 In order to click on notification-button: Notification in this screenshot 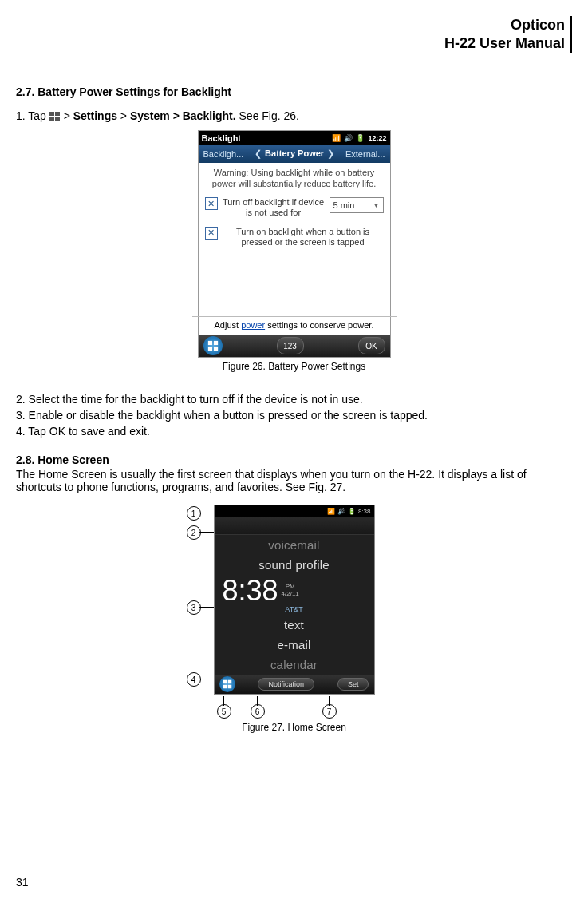, I will do `click(286, 684)`.